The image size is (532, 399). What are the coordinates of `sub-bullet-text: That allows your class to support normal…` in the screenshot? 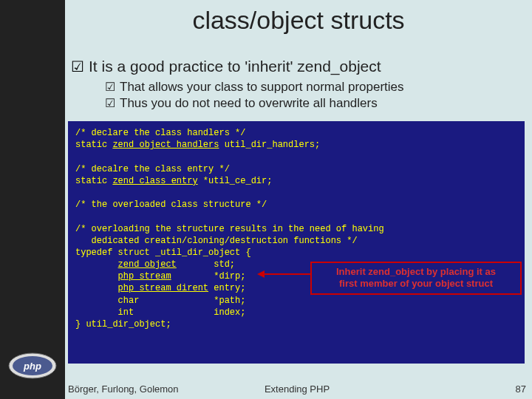 It's located at (262, 87).